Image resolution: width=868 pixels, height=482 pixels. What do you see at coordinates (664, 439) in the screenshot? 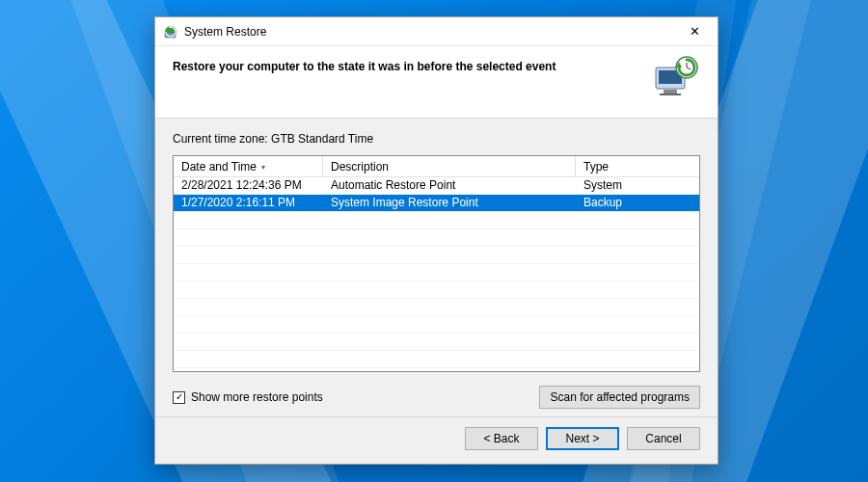
I see `cancel-button: Cancel` at bounding box center [664, 439].